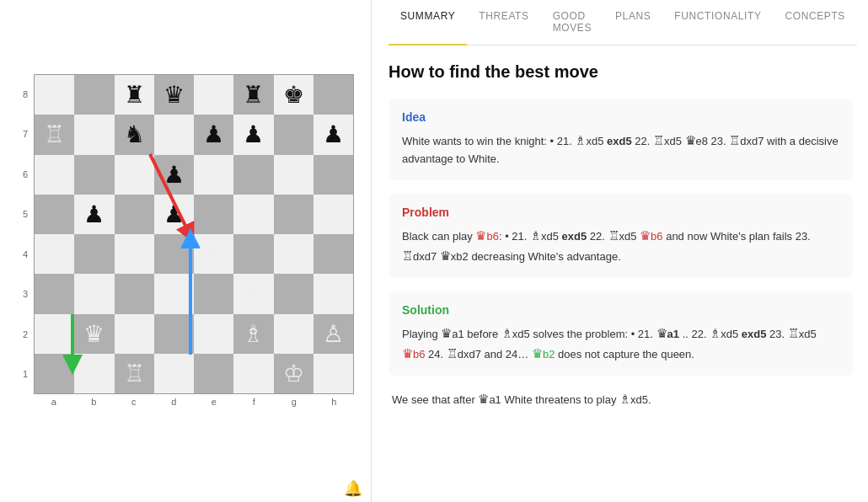 This screenshot has width=868, height=502. I want to click on square-g8: ♚, so click(293, 94).